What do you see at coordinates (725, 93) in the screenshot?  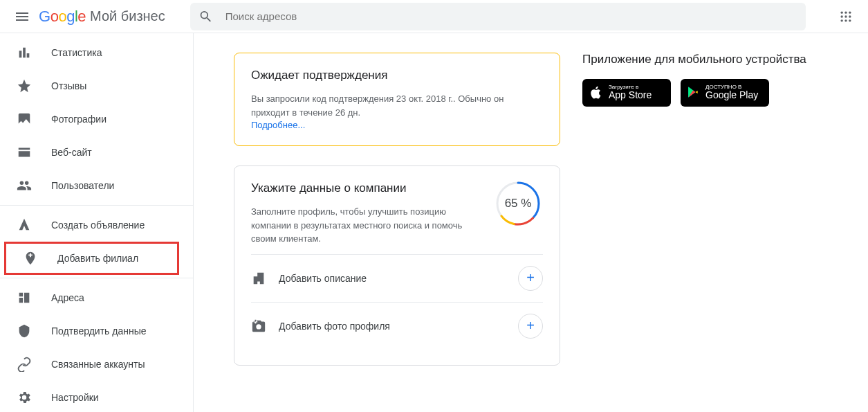 I see `googleplay-badge: ДОСТУПНО В Google Play` at bounding box center [725, 93].